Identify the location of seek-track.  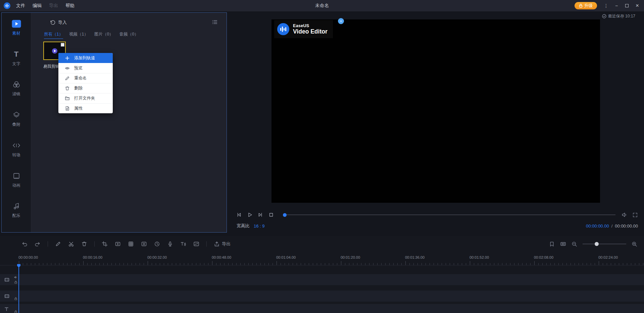
(450, 215).